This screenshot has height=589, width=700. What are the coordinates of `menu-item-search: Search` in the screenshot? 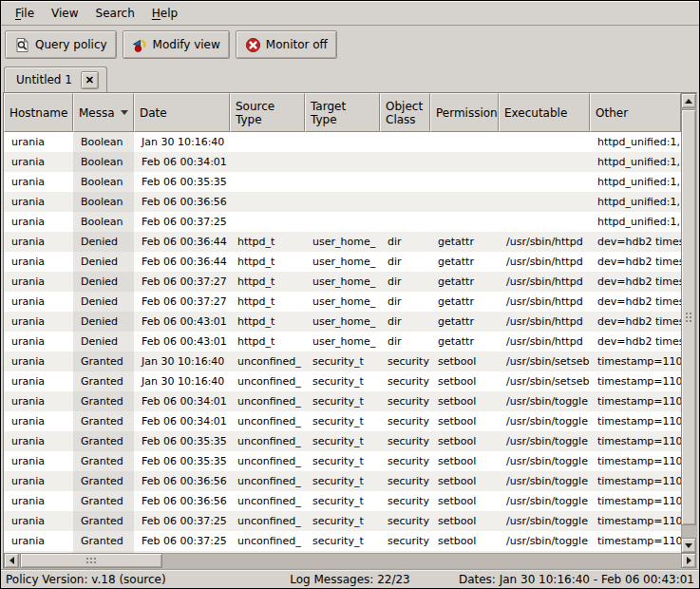 It's located at (116, 13).